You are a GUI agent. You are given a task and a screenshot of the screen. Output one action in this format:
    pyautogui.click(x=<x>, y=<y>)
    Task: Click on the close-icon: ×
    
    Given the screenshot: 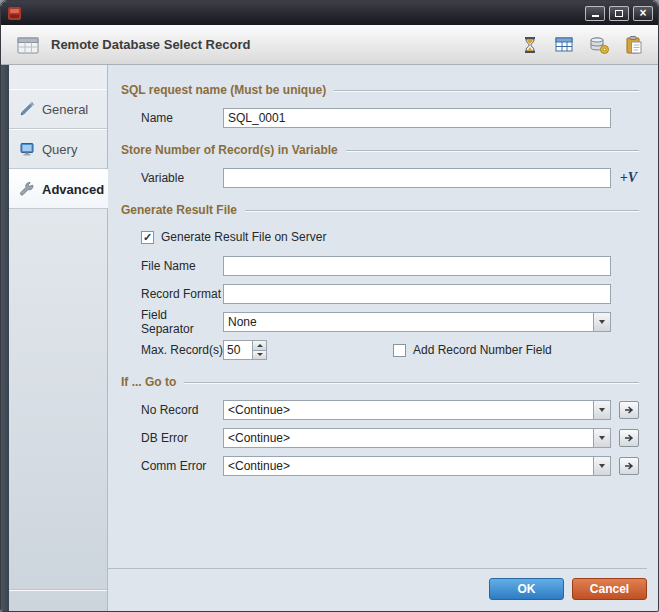 What is the action you would take?
    pyautogui.click(x=642, y=13)
    